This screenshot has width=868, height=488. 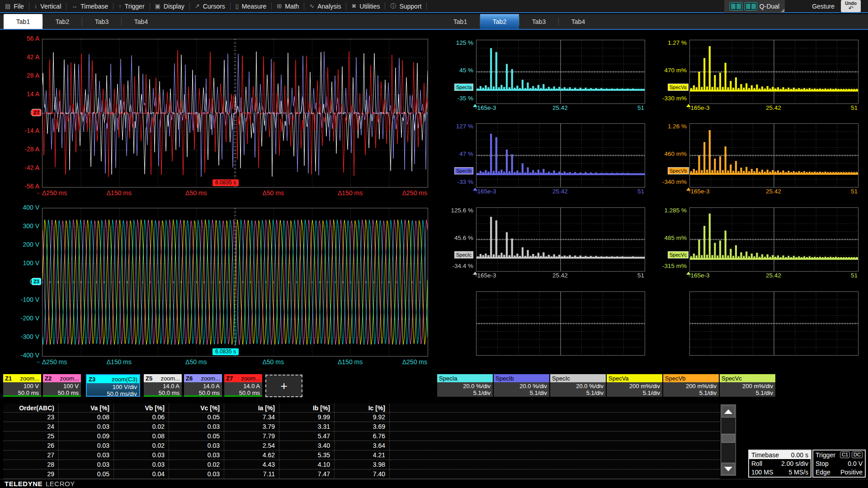 What do you see at coordinates (142, 474) in the screenshot?
I see `table-cell: 0.04` at bounding box center [142, 474].